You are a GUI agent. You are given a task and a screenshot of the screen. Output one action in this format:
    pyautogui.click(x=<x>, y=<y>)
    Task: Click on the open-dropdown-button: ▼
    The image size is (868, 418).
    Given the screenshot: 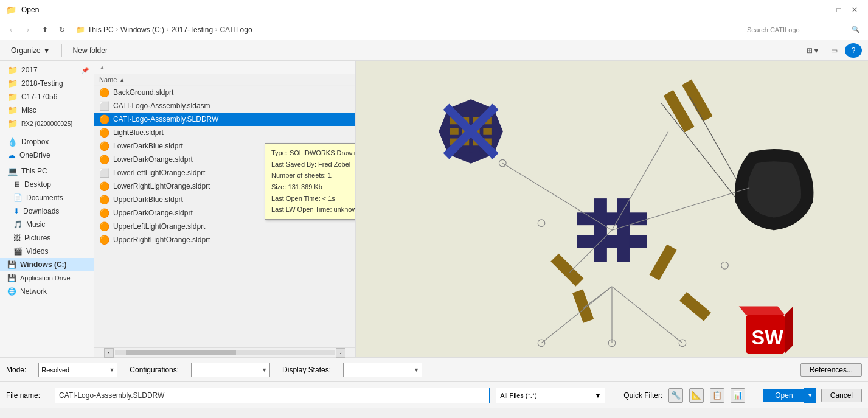 What is the action you would take?
    pyautogui.click(x=810, y=395)
    